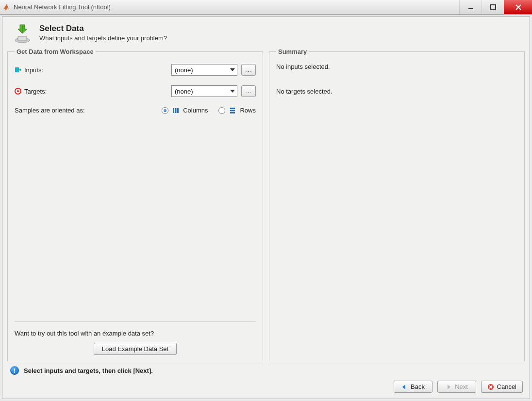 Image resolution: width=532 pixels, height=401 pixels. Describe the element at coordinates (249, 70) in the screenshot. I see `inputs-browse-button: ...` at that location.